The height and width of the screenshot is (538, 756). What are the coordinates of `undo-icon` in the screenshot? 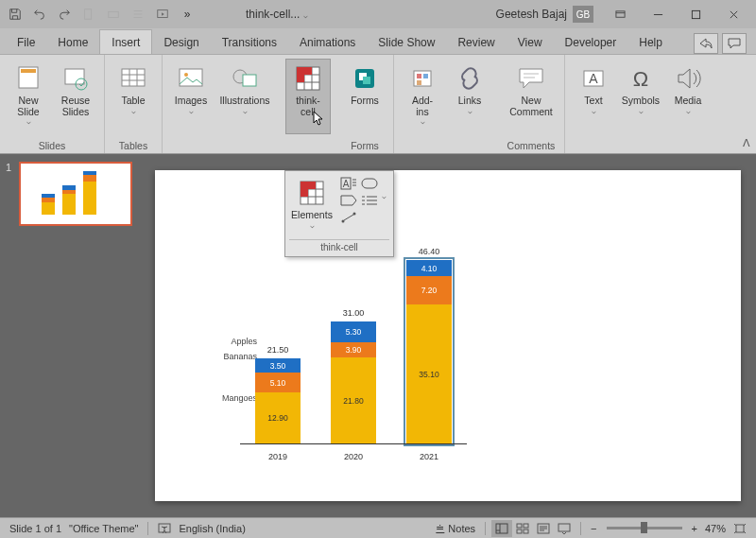 It's located at (40, 14).